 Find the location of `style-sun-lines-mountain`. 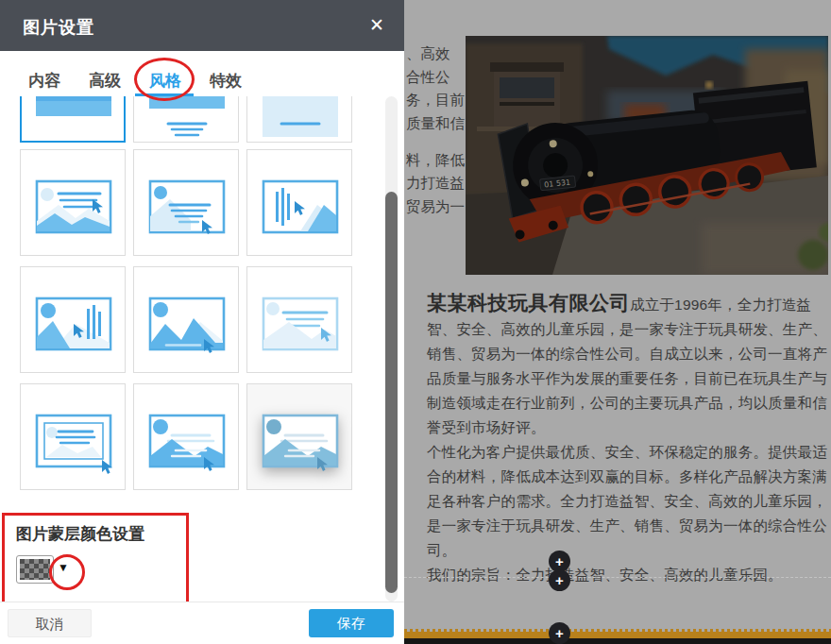

style-sun-lines-mountain is located at coordinates (73, 202).